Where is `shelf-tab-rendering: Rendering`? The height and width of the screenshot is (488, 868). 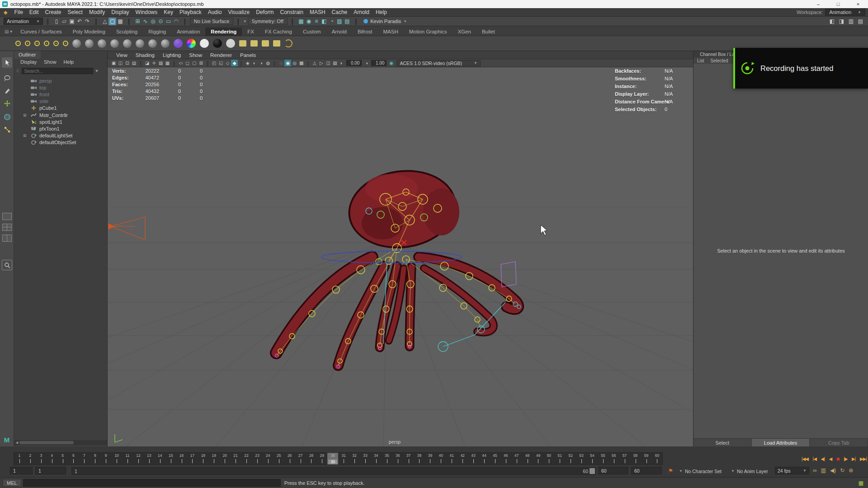
shelf-tab-rendering: Rendering is located at coordinates (223, 32).